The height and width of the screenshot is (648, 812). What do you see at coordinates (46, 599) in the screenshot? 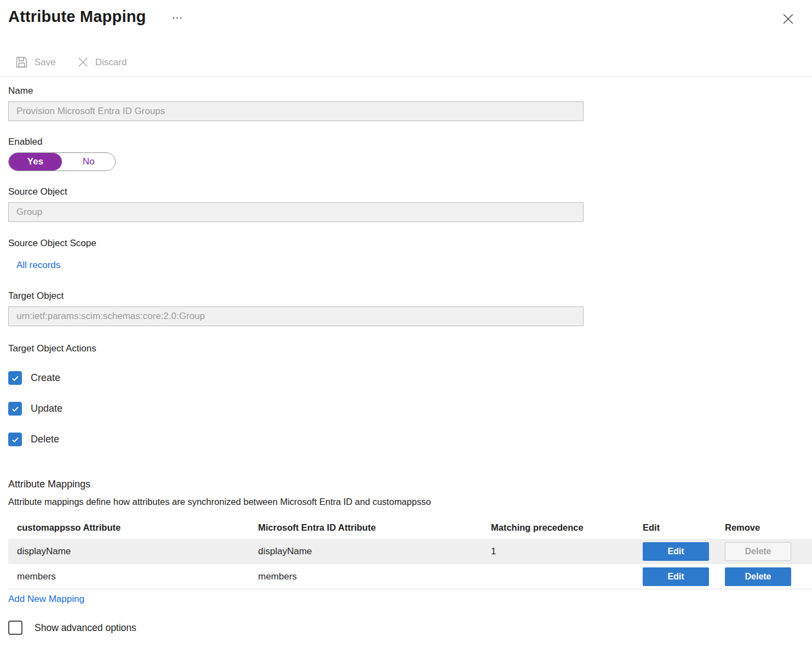
I see `add-new-mapping-link: Add New Mapping` at bounding box center [46, 599].